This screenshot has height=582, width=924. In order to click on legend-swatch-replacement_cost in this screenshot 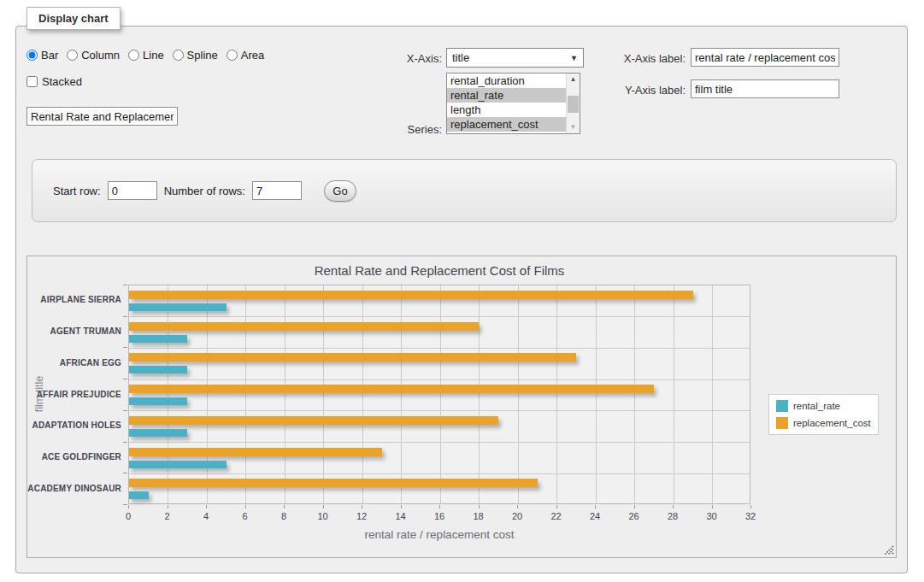, I will do `click(782, 423)`.